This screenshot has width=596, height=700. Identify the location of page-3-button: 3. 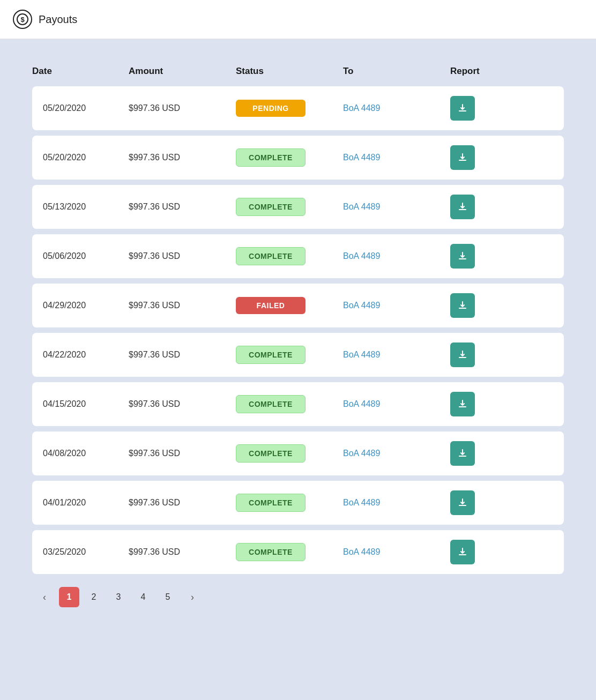
(118, 597).